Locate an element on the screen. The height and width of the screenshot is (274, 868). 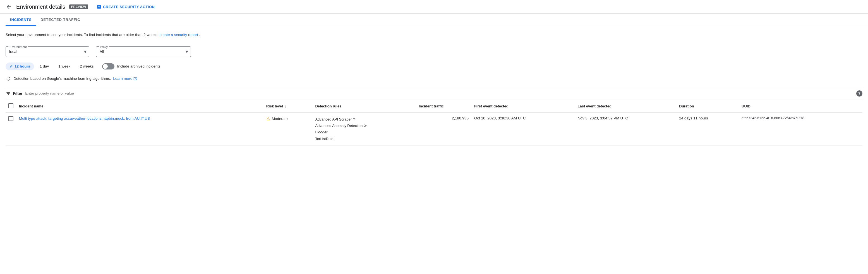
time-chip-label: 1 day is located at coordinates (44, 66).